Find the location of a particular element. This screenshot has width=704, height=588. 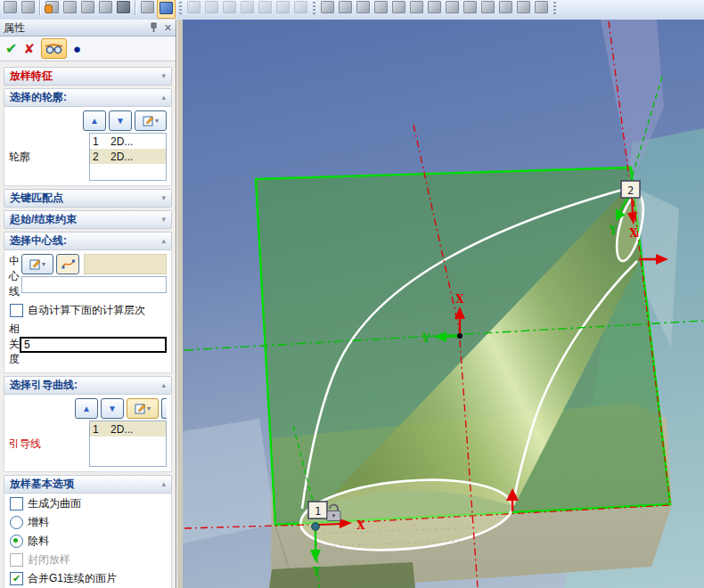

solid-tool-icon is located at coordinates (301, 9).